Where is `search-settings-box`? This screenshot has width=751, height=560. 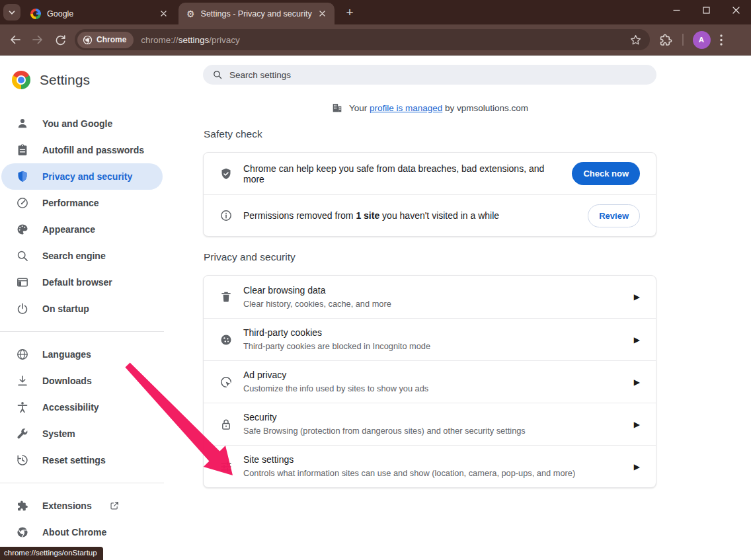 search-settings-box is located at coordinates (430, 75).